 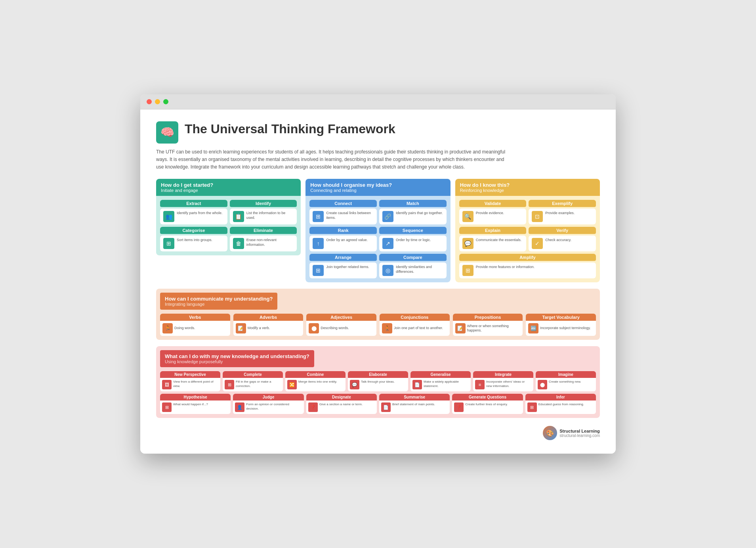 What do you see at coordinates (270, 216) in the screenshot?
I see `identify-text: List the information to be used.` at bounding box center [270, 216].